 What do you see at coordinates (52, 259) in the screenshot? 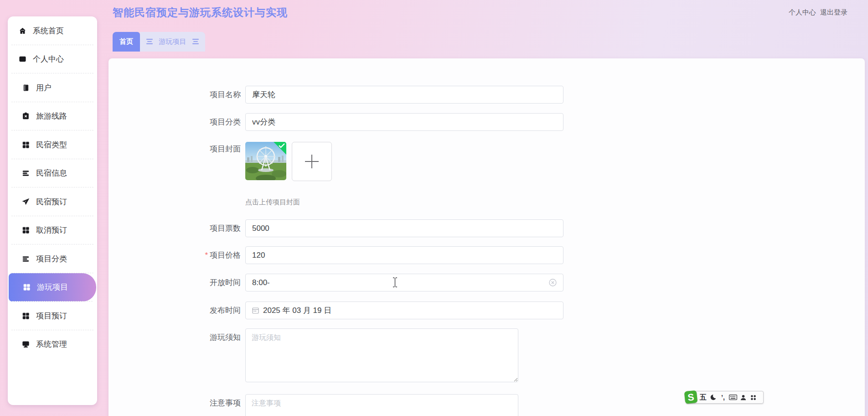
I see `sidebar-item-label: 项目分类` at bounding box center [52, 259].